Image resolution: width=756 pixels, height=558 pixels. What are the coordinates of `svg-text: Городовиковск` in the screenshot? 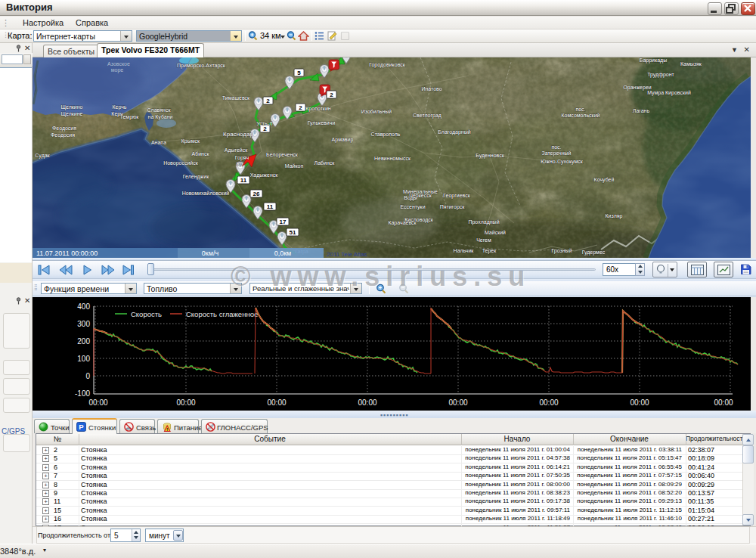 It's located at (387, 65).